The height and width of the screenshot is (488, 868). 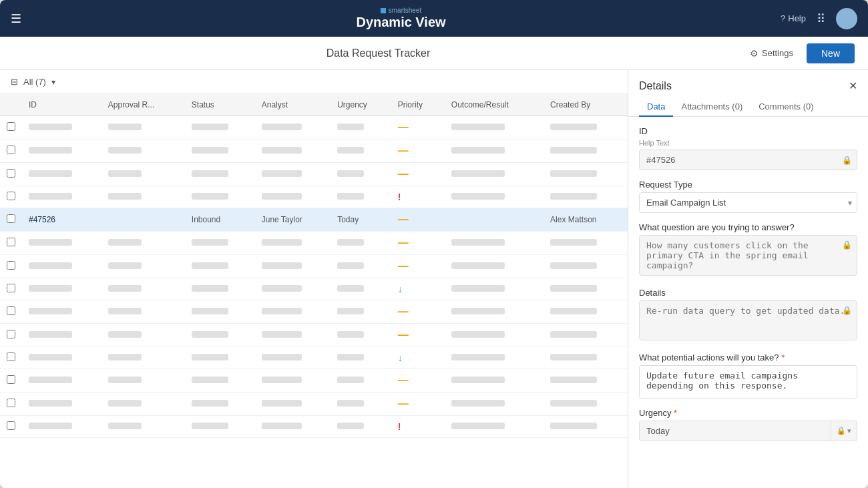 What do you see at coordinates (748, 255) in the screenshot?
I see `question-textarea` at bounding box center [748, 255].